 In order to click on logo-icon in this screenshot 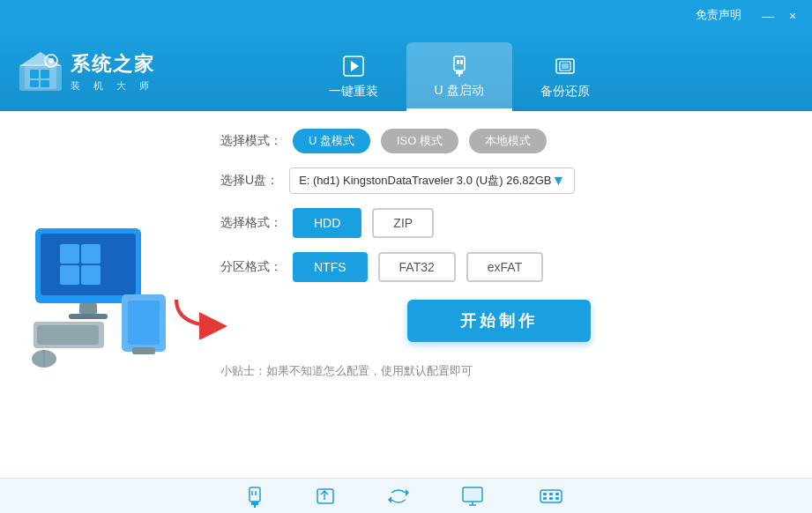, I will do `click(41, 71)`.